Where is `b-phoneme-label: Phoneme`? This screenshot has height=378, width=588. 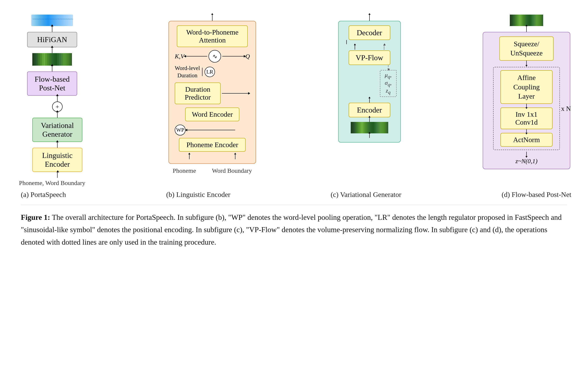 b-phoneme-label: Phoneme is located at coordinates (184, 171).